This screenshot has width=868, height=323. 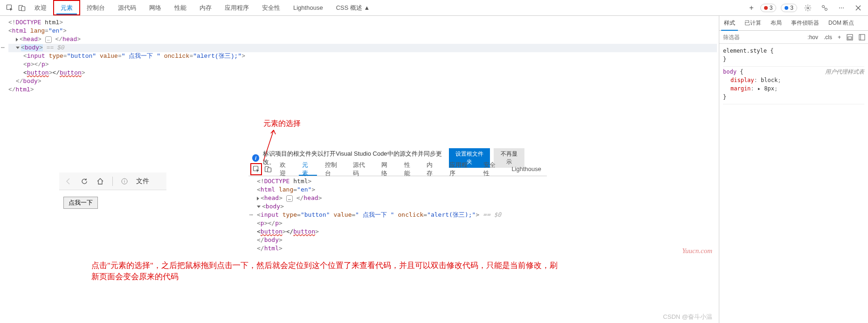 I want to click on css-prop: display: block;, so click(x=793, y=80).